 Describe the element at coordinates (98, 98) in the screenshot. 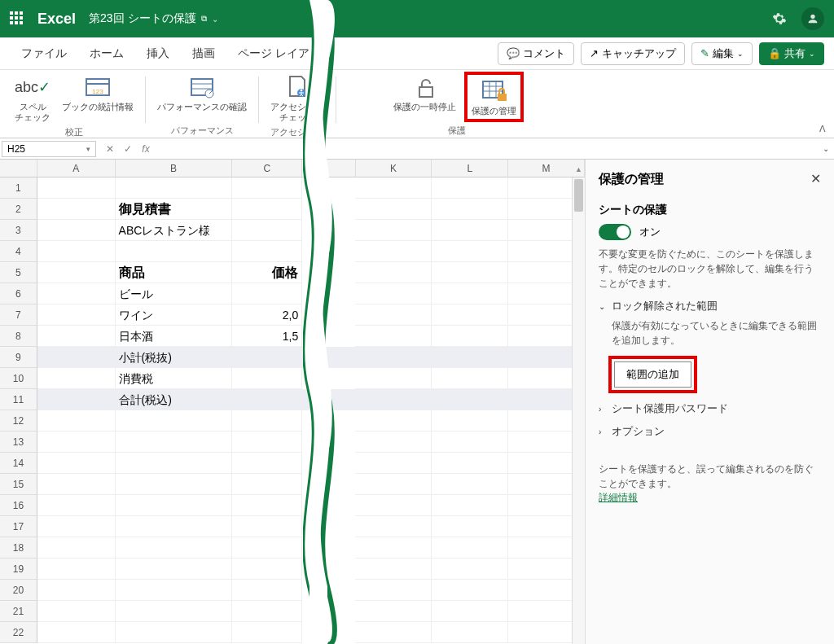

I see `book-stats-button: 123 ブックの統計情報` at that location.